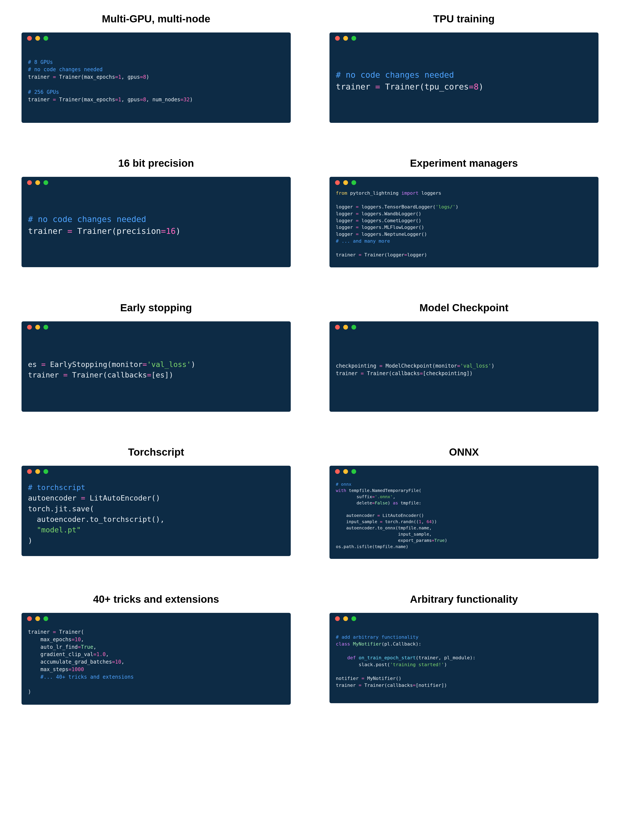 The image size is (620, 840). Describe the element at coordinates (156, 83) in the screenshot. I see `code-wrap: # 8 GPUs # no code changes needed traine…` at that location.